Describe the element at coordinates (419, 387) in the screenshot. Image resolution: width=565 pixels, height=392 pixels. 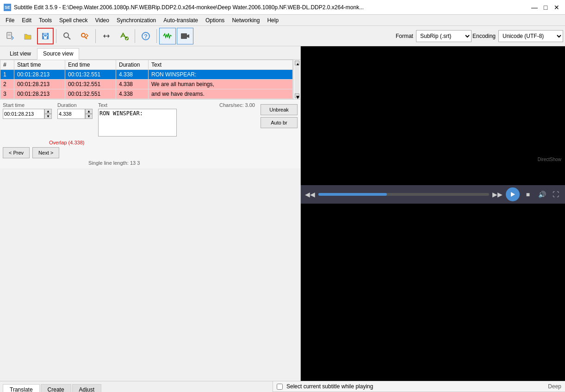
I see `waveform-header: Select current subtitle while playing De…` at that location.